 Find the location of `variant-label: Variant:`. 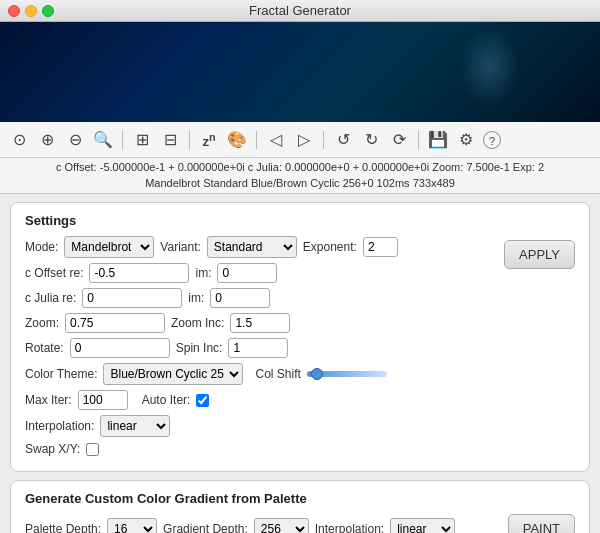

variant-label: Variant: is located at coordinates (180, 247).